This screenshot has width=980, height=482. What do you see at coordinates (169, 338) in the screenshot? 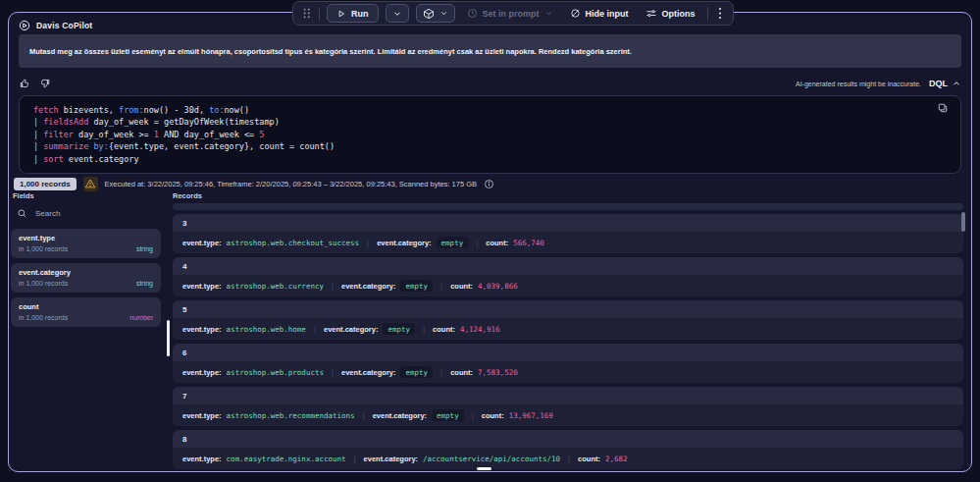
I see `records-left-scroll-indicator` at bounding box center [169, 338].